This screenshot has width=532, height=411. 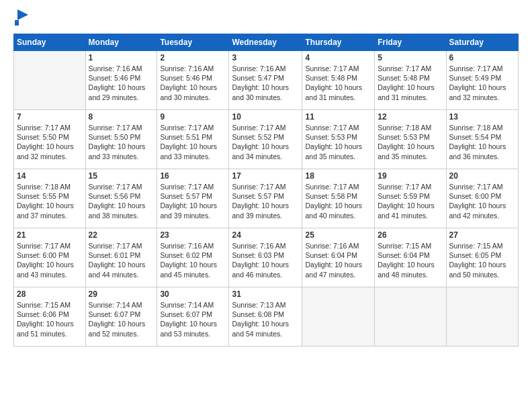 I want to click on day-number: 19, so click(x=410, y=176).